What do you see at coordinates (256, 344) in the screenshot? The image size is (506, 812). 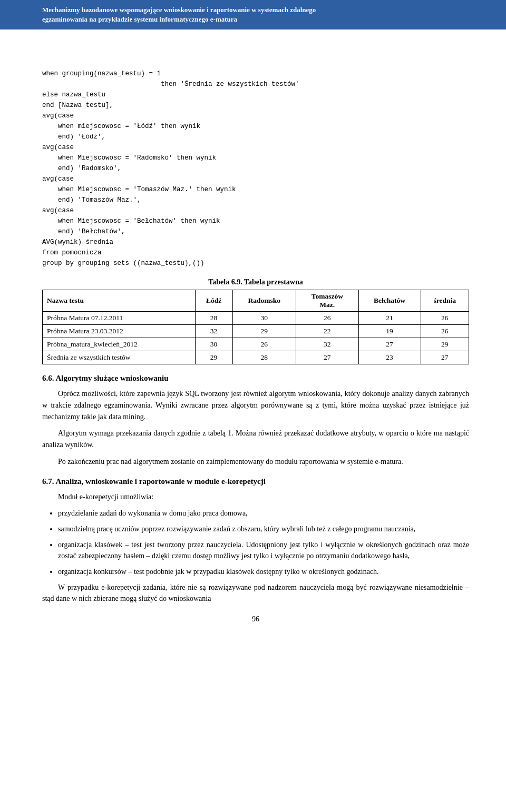 I see `table-row: Próbna_matura_kwiecień_2012 30 26 32 27 …` at bounding box center [256, 344].